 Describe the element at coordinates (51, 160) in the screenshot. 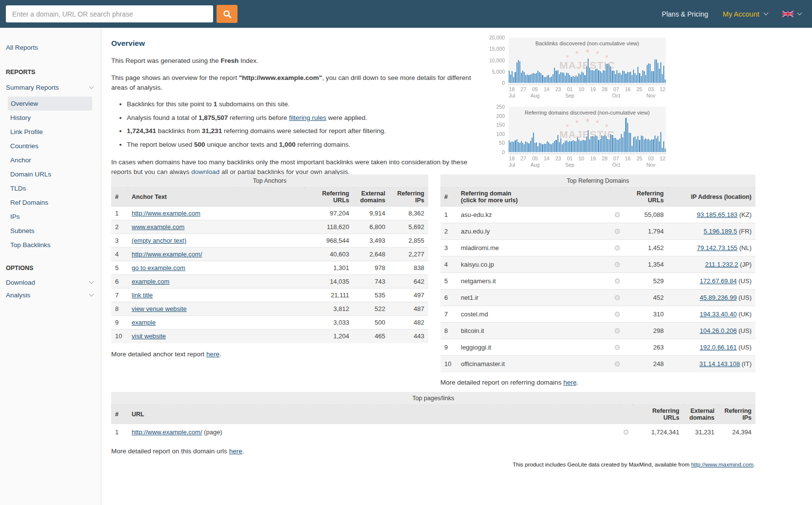

I see `sidebar-item-anchor: Anchor` at that location.